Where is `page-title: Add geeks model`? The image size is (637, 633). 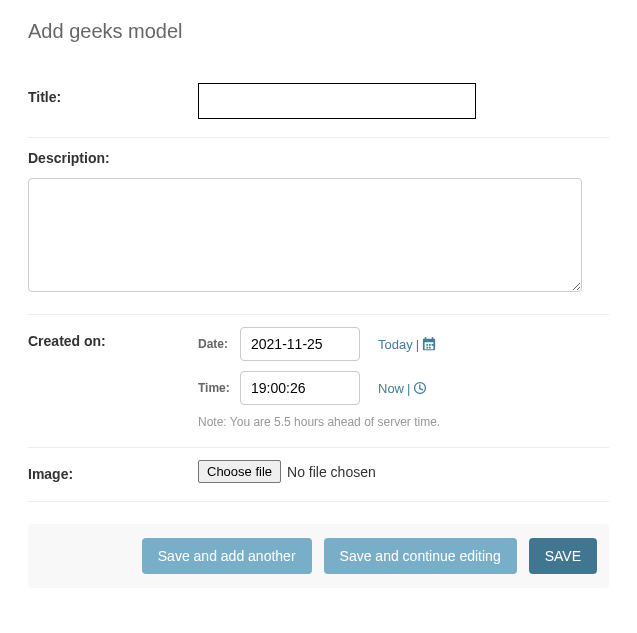 page-title: Add geeks model is located at coordinates (318, 32).